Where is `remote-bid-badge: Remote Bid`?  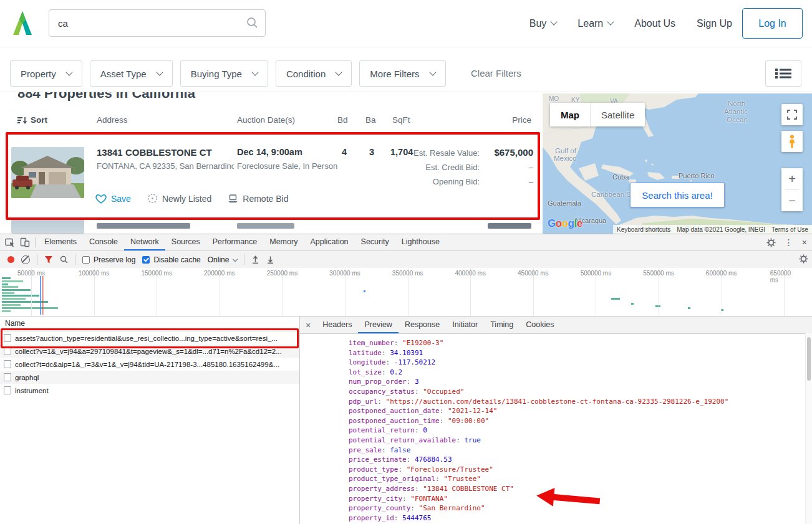
remote-bid-badge: Remote Bid is located at coordinates (258, 199).